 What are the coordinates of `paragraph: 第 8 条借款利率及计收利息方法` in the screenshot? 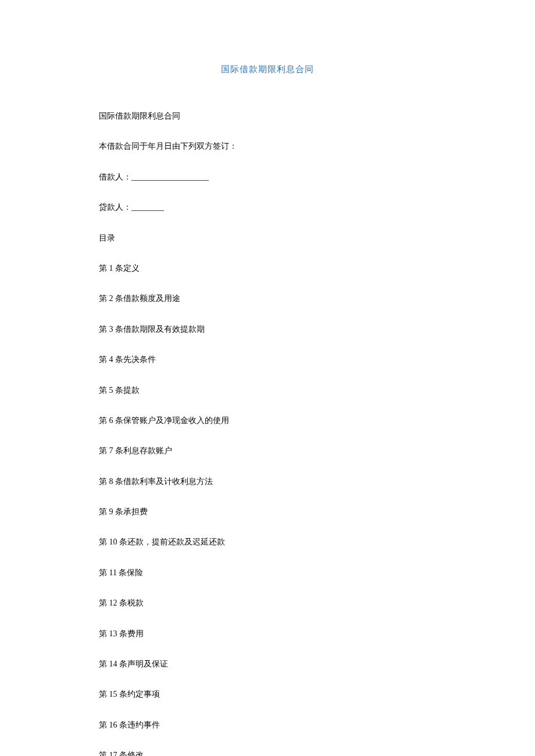 It's located at (268, 482).